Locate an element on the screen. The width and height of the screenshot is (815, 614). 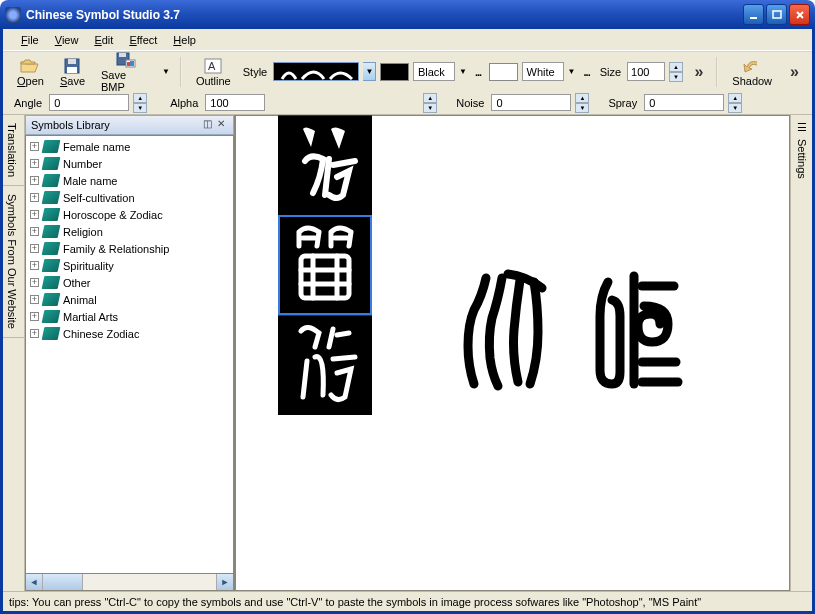
style-preview is located at coordinates (316, 72).